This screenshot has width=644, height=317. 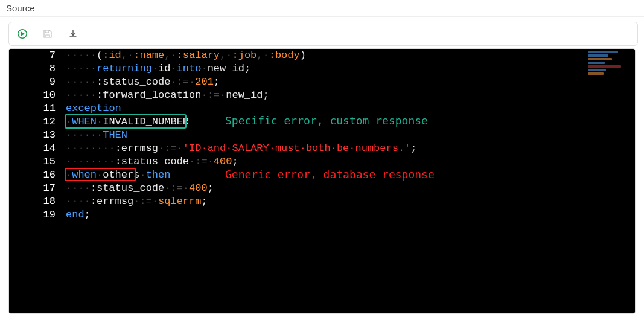 I want to click on line-number: 14, so click(x=33, y=149).